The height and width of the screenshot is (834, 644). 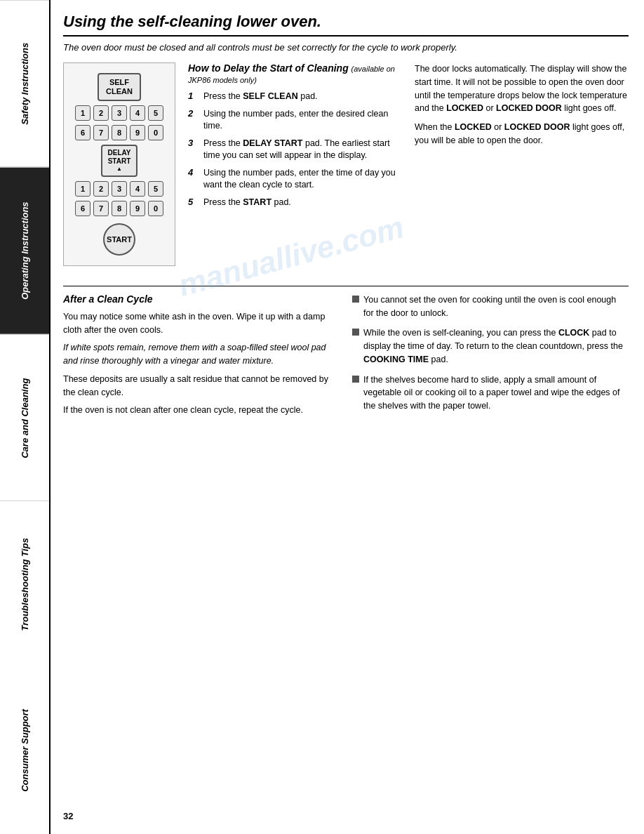 What do you see at coordinates (25, 584) in the screenshot?
I see `sidebar-item-troubleshooting-tips: Troubleshooting Tips` at bounding box center [25, 584].